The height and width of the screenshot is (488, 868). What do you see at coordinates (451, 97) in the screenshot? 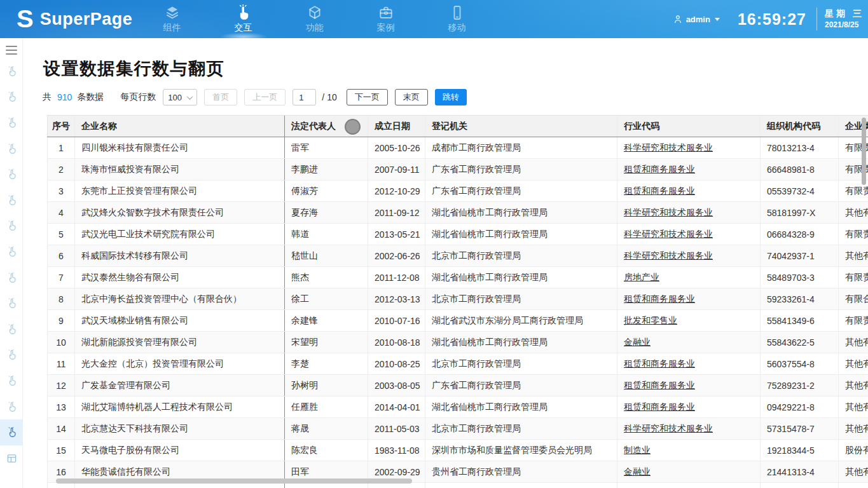
I see `jump-button: 跳转` at bounding box center [451, 97].